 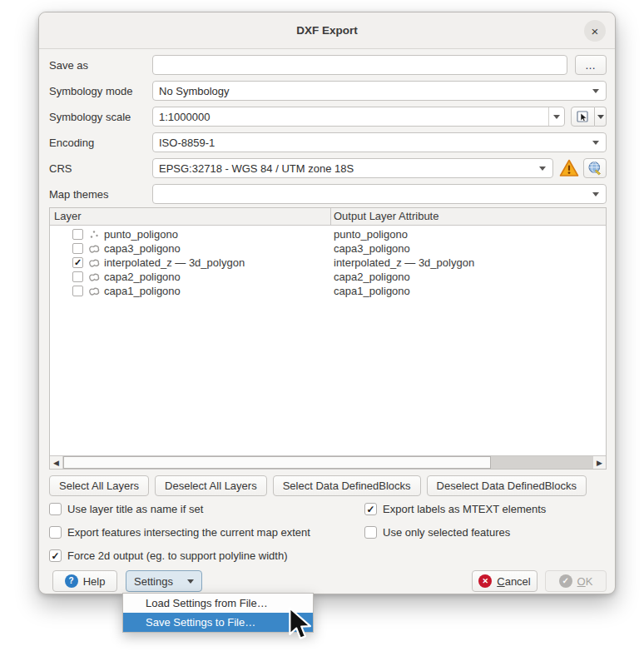 I want to click on map-themes-combo, so click(x=379, y=194).